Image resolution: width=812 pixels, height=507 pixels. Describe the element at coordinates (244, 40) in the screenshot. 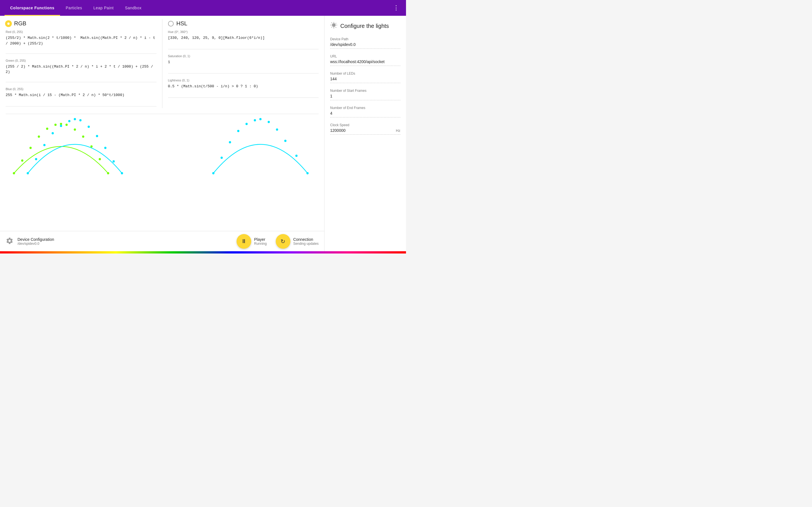

I see `hue-field: Hue (0°, 360°)` at that location.